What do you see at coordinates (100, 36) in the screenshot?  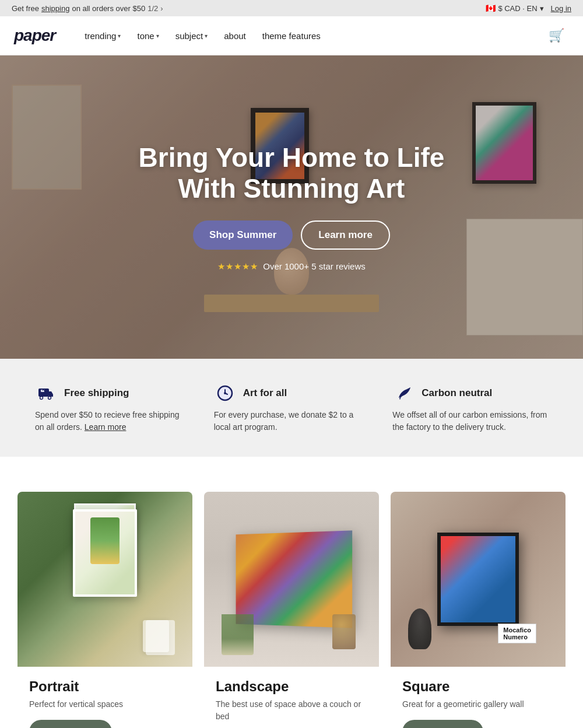 I see `nav-label-trending: trending` at bounding box center [100, 36].